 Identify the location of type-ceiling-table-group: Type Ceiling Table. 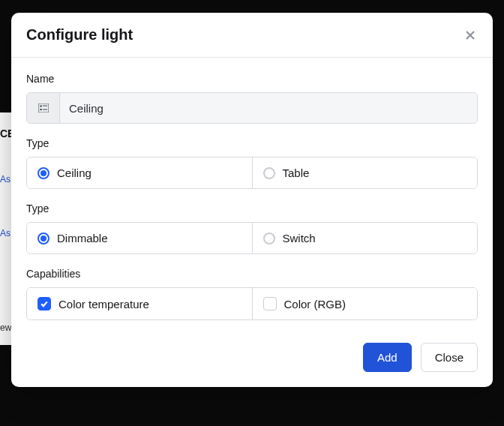
(252, 164).